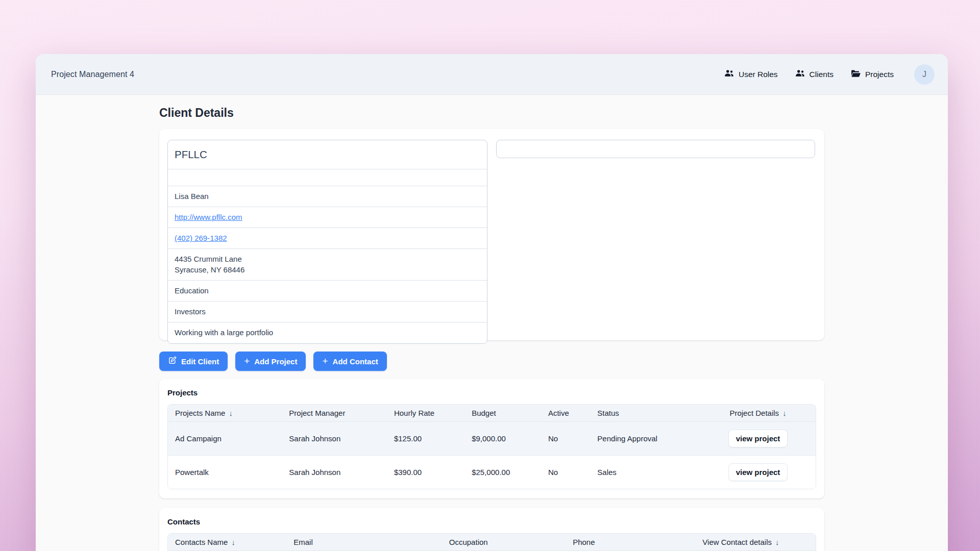 The width and height of the screenshot is (980, 551). Describe the element at coordinates (645, 439) in the screenshot. I see `project-status: Pending Approval` at that location.